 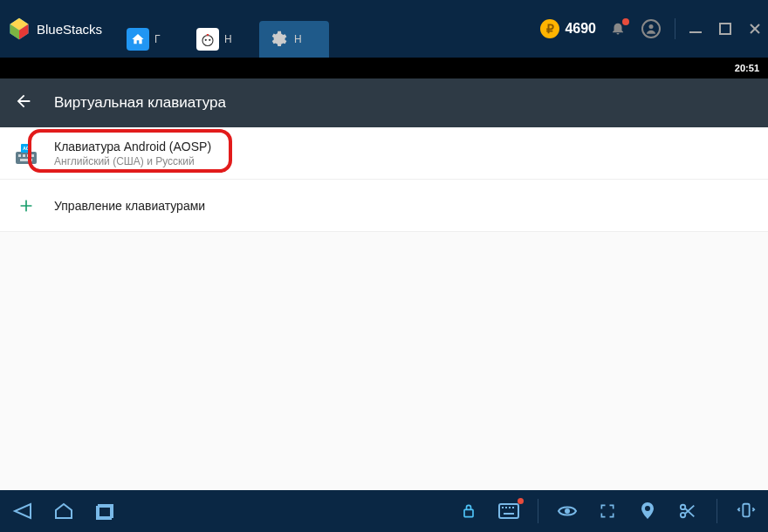 I want to click on manage-keyboards-item: Управление клавиатурами, so click(x=384, y=206).